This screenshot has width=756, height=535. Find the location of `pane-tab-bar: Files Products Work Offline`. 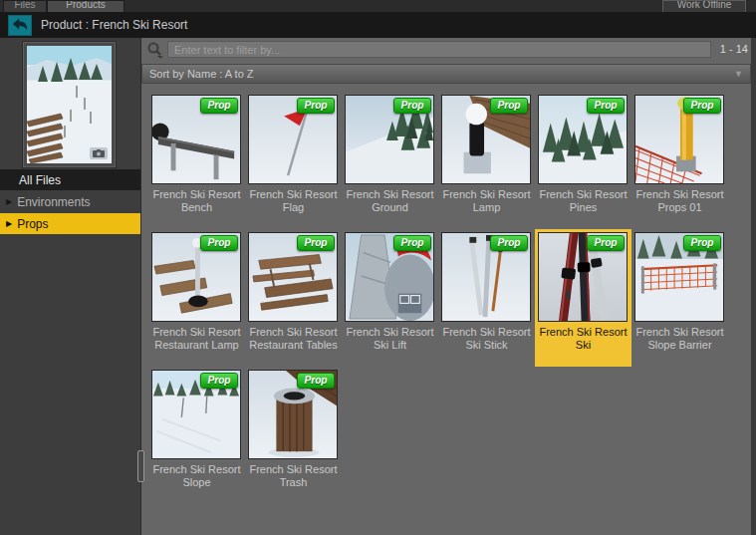

pane-tab-bar: Files Products Work Offline is located at coordinates (378, 6).